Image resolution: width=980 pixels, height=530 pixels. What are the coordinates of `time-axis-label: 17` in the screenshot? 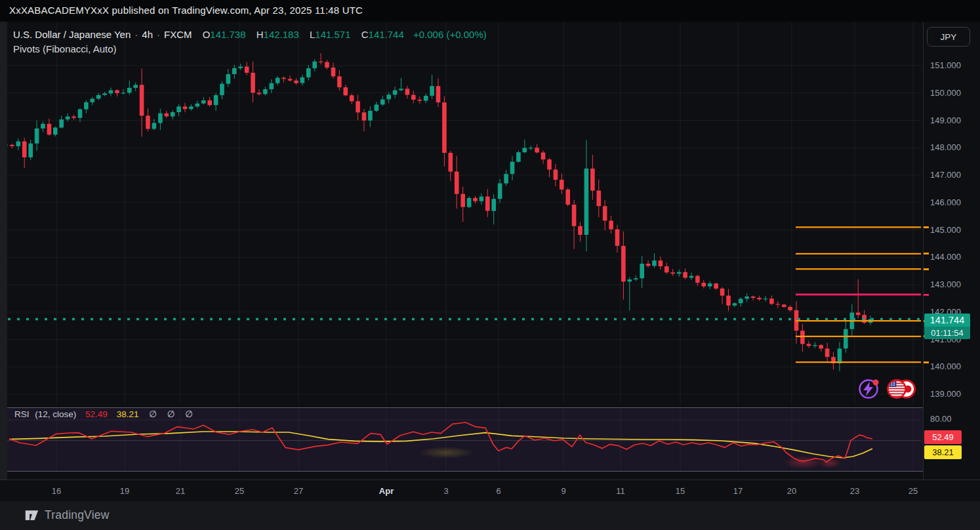 It's located at (738, 491).